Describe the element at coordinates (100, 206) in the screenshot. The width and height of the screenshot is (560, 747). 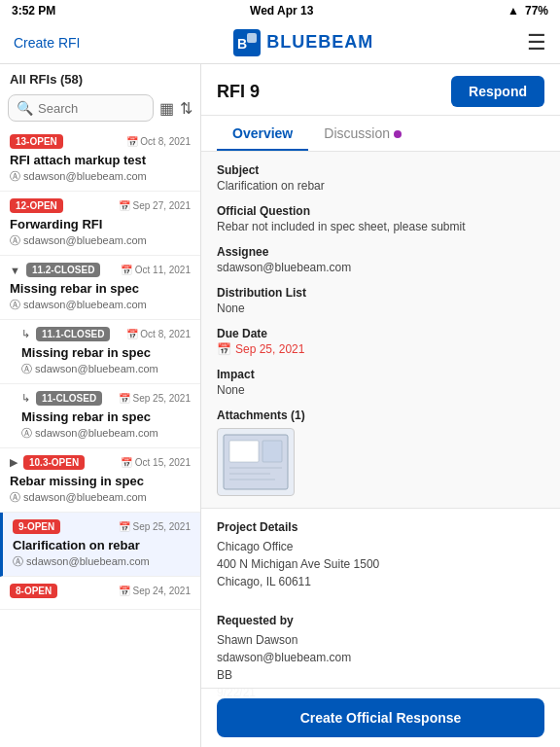
I see `rfi-meta: 12-OPEN 📅 Sep 27, 2021` at that location.